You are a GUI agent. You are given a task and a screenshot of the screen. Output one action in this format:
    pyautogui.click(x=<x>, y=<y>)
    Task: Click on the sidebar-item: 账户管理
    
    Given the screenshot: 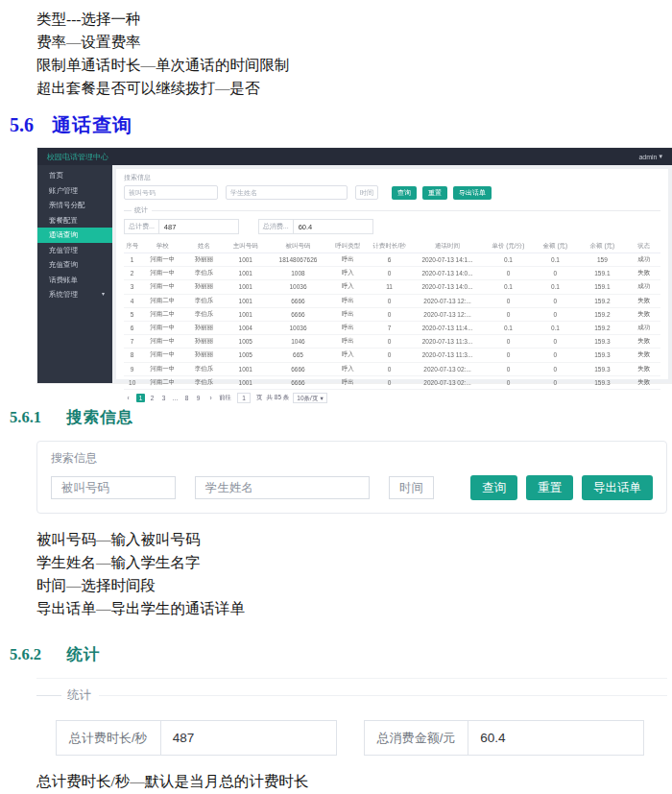 What is the action you would take?
    pyautogui.click(x=75, y=191)
    